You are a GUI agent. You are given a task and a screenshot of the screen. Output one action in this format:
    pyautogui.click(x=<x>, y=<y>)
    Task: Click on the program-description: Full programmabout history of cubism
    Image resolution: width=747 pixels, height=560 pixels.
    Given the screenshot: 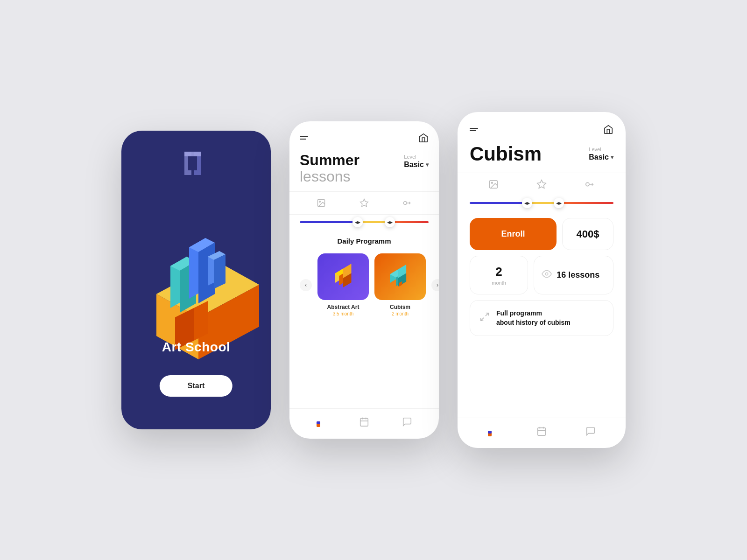 What is the action you would take?
    pyautogui.click(x=533, y=318)
    